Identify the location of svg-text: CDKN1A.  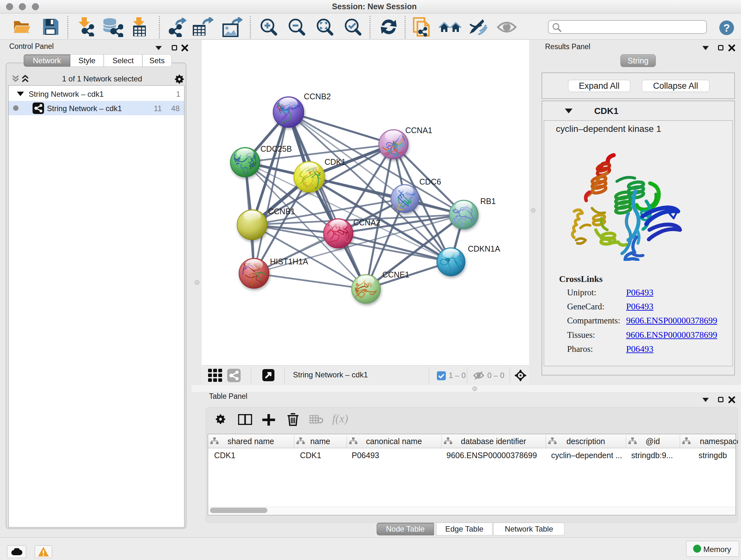
(484, 249).